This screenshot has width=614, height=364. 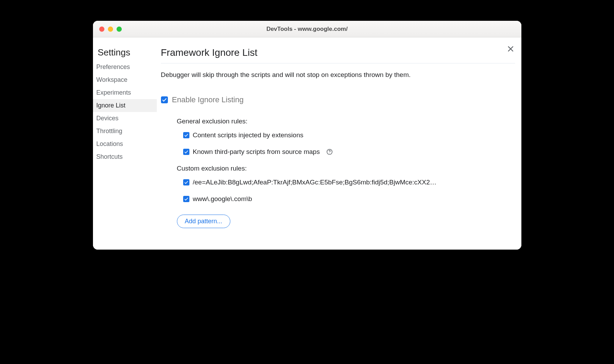 What do you see at coordinates (511, 50) in the screenshot?
I see `close-settings-button` at bounding box center [511, 50].